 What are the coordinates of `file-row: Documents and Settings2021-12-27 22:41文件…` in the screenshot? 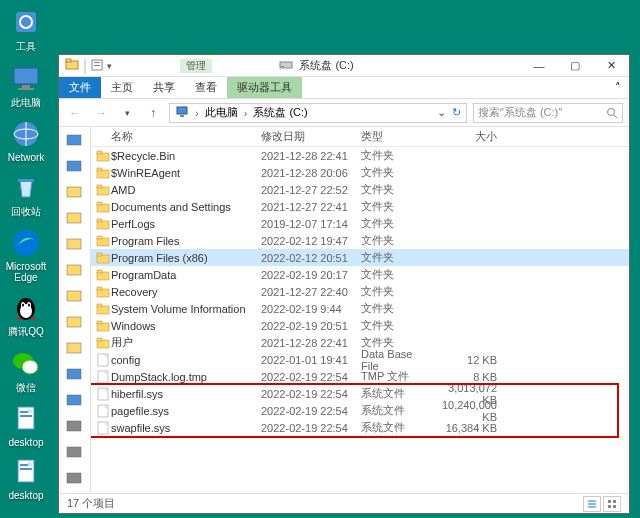 It's located at (360, 206).